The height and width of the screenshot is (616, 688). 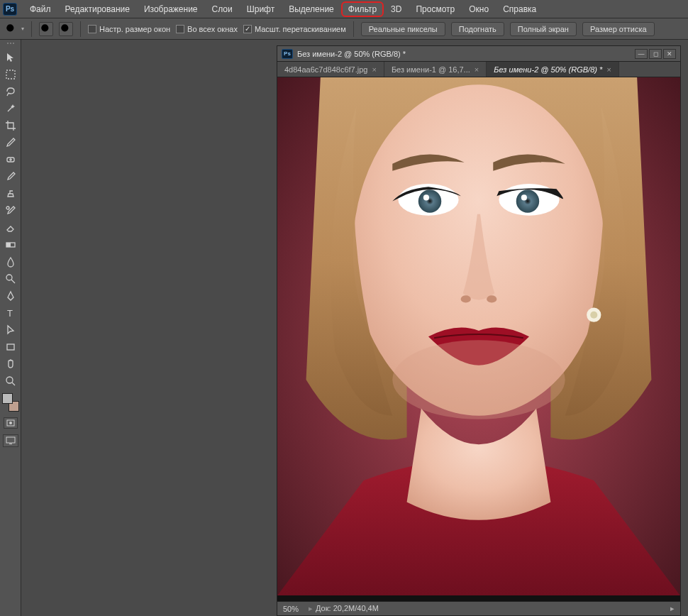 I want to click on foreground-color-swatch, so click(x=7, y=399).